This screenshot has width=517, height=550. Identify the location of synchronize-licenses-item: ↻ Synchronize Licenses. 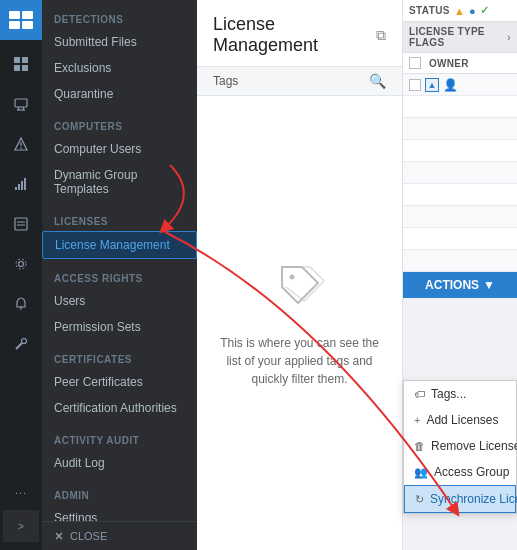
(460, 499).